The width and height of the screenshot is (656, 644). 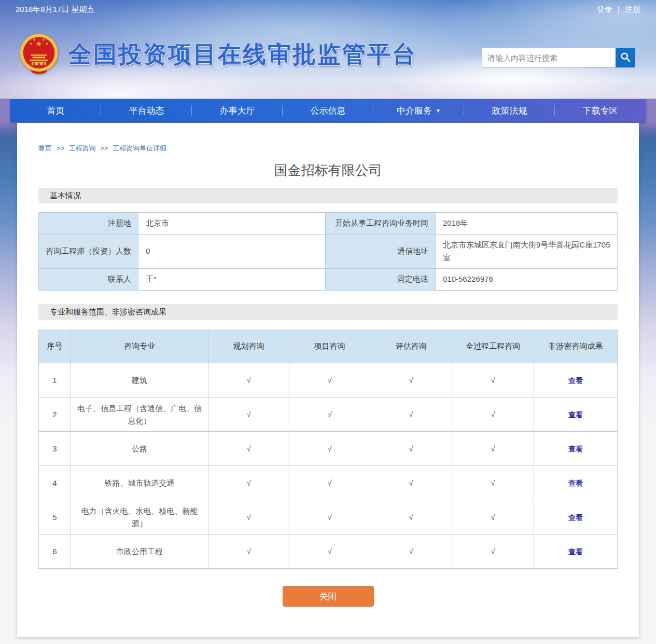 What do you see at coordinates (140, 415) in the screenshot?
I see `cell-specialty: 电子、信息工程（含通信、广电、信息化）` at bounding box center [140, 415].